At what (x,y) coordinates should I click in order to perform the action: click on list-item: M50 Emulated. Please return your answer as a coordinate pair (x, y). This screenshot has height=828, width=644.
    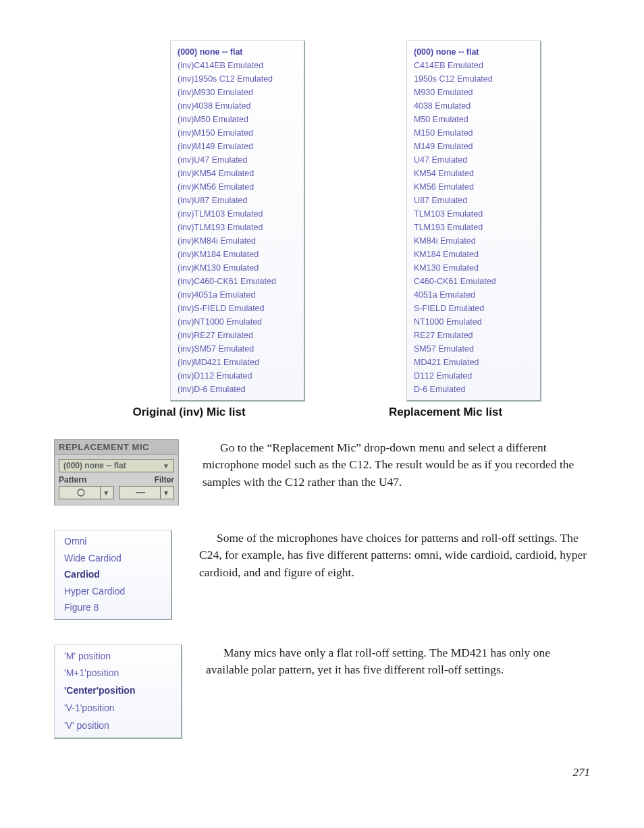
    Looking at the image, I should click on (473, 119).